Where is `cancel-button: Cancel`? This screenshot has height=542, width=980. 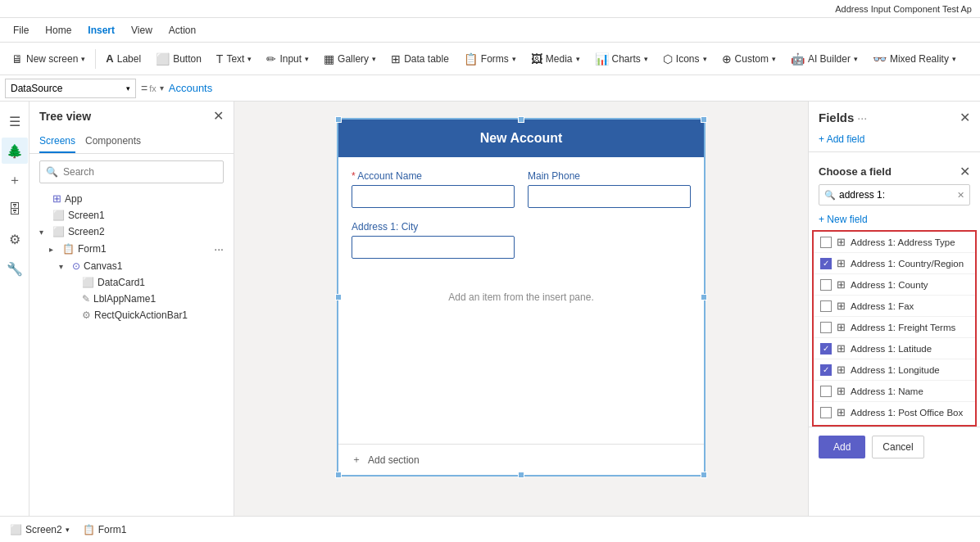
cancel-button: Cancel is located at coordinates (898, 447).